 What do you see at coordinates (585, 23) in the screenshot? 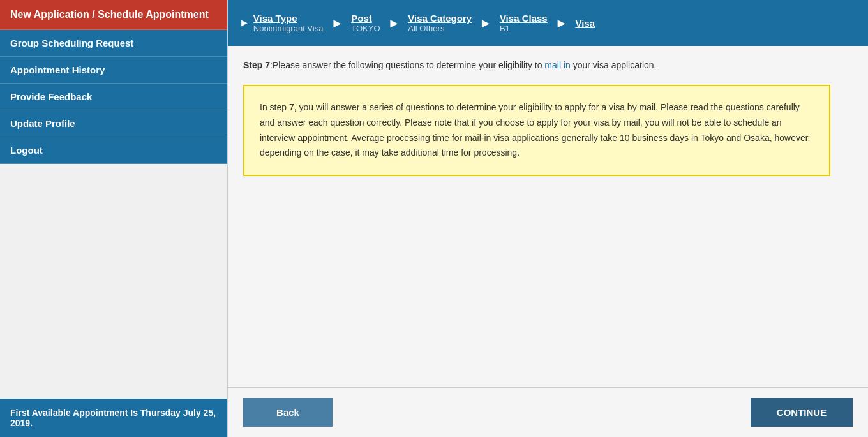
I see `breadcrumb-visa: Visa` at bounding box center [585, 23].